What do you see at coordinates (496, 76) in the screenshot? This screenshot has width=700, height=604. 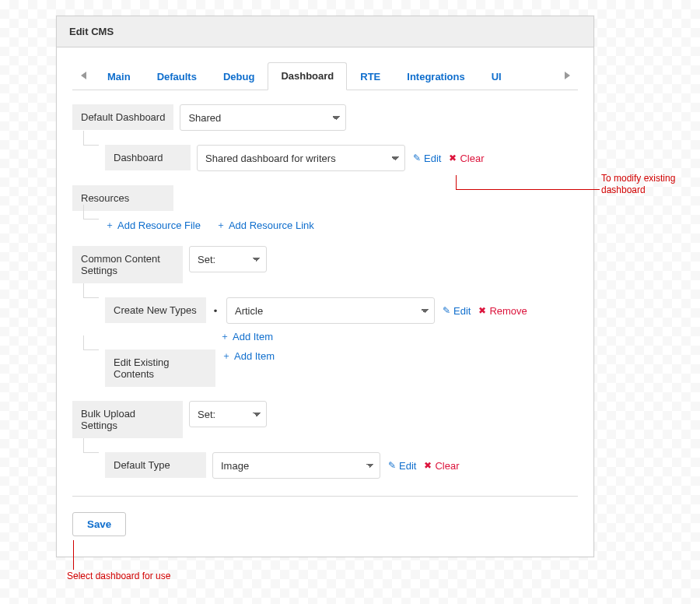 I see `tab-ui: UI` at bounding box center [496, 76].